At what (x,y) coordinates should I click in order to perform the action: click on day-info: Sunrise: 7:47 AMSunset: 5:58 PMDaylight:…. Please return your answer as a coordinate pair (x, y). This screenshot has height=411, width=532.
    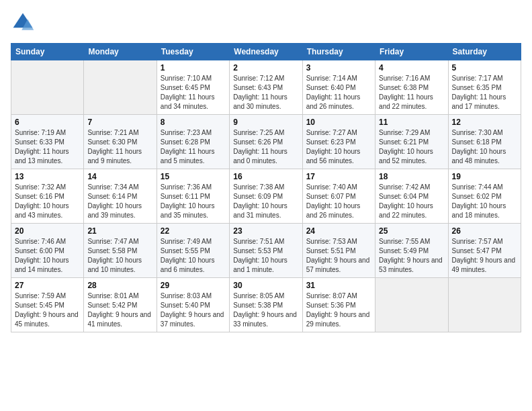
    Looking at the image, I should click on (120, 256).